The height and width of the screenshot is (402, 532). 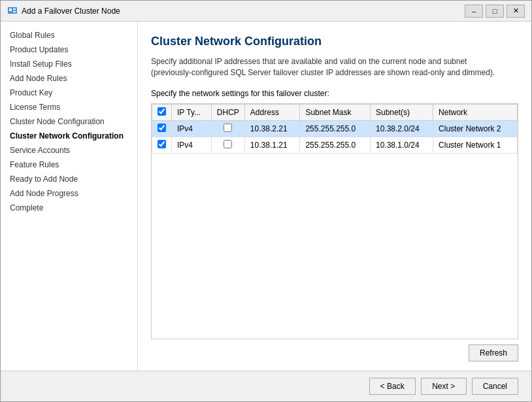 I want to click on sidebar-item-ready-to-add-node: Ready to Add Node, so click(x=69, y=179).